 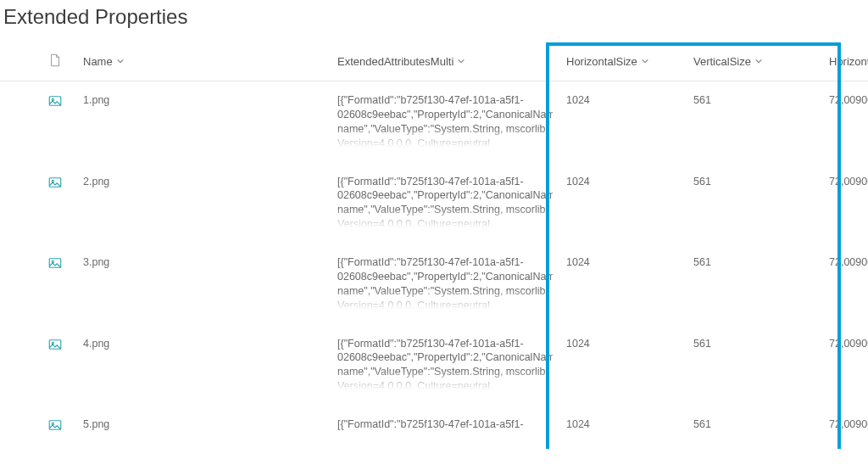 What do you see at coordinates (97, 262) in the screenshot?
I see `cell-name: 3.png` at bounding box center [97, 262].